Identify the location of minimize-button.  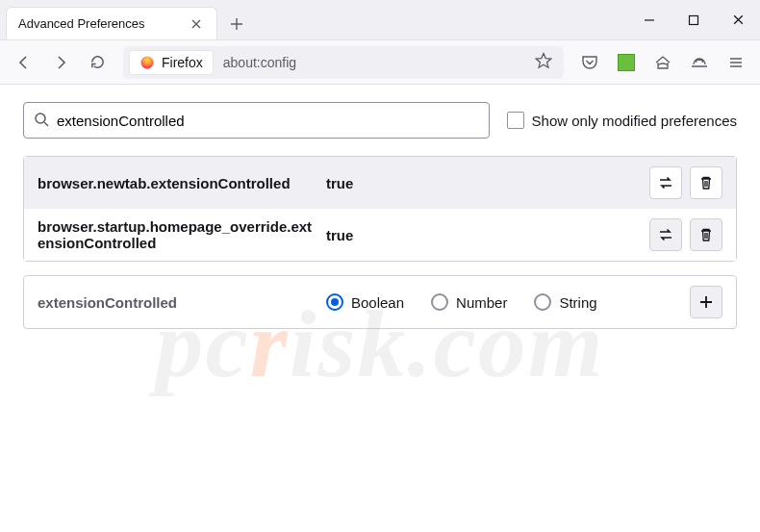
(649, 19).